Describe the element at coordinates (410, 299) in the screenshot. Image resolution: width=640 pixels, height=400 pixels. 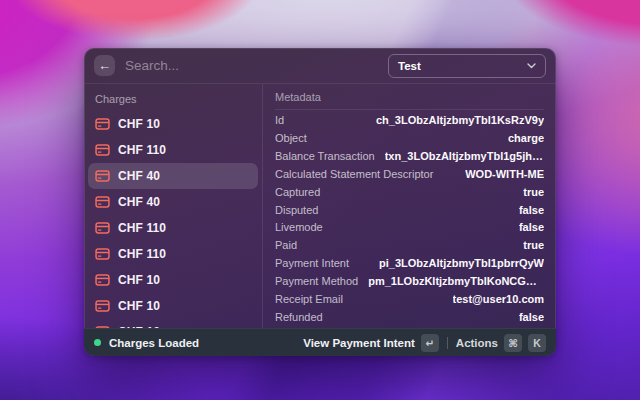
I see `metadata-row: Receipt Email test@user10.com` at that location.